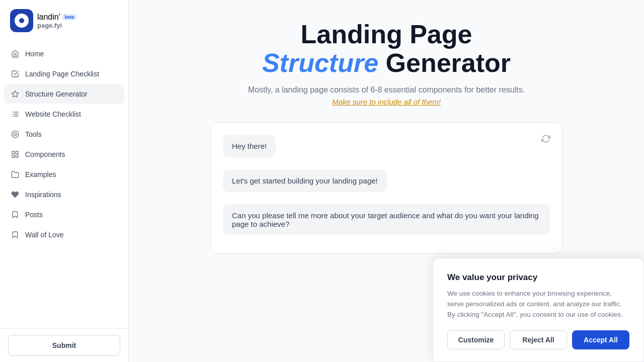 Image resolution: width=644 pixels, height=362 pixels. What do you see at coordinates (64, 22) in the screenshot?
I see `logo-area: landin'beta page.fyi` at bounding box center [64, 22].